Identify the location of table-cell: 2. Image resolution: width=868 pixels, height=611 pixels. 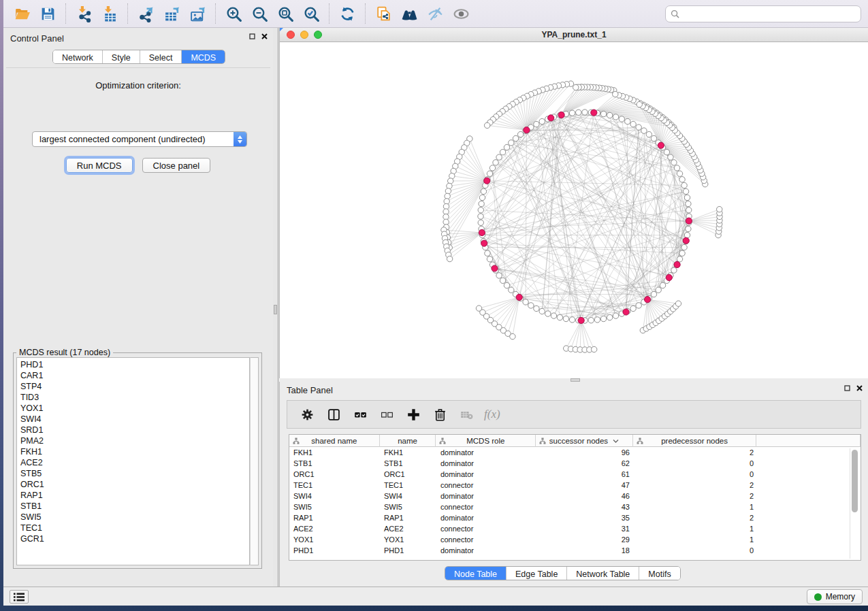
(696, 485).